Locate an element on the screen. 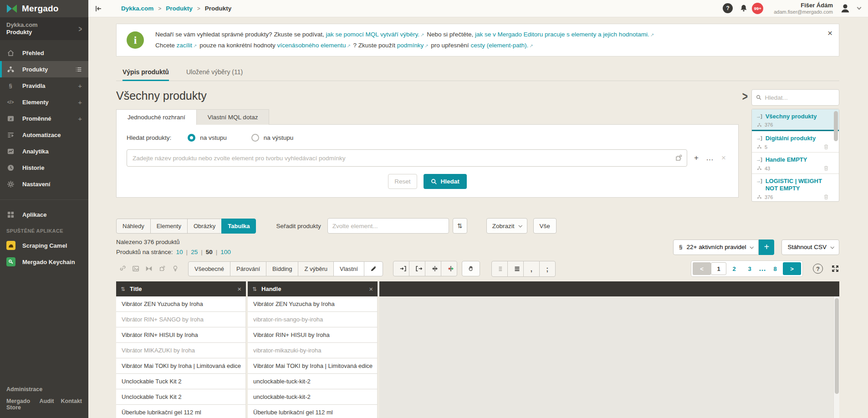  selection-vsechny-produkty: →]Všechny produkty 376 is located at coordinates (795, 120).